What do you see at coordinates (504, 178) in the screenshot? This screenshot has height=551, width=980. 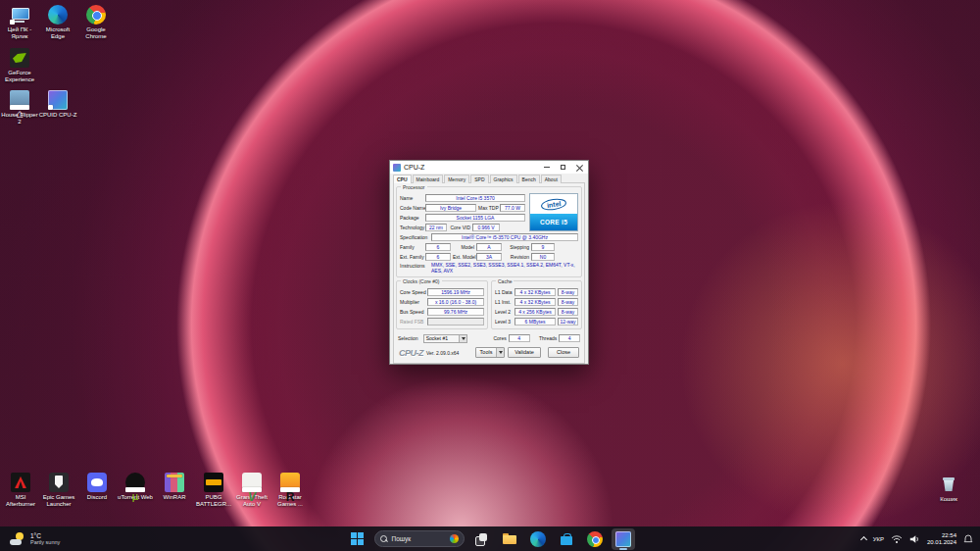 I see `tab-graphics: Graphics` at bounding box center [504, 178].